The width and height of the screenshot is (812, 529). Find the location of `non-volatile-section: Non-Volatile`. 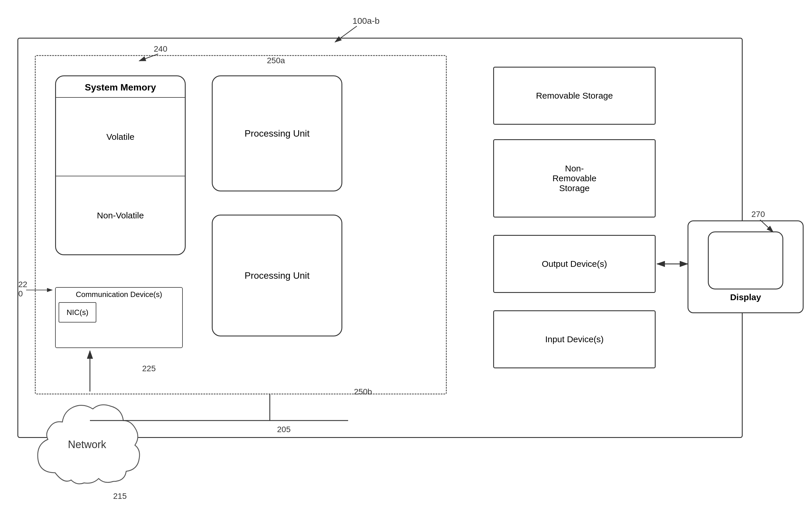

non-volatile-section: Non-Volatile is located at coordinates (120, 216).